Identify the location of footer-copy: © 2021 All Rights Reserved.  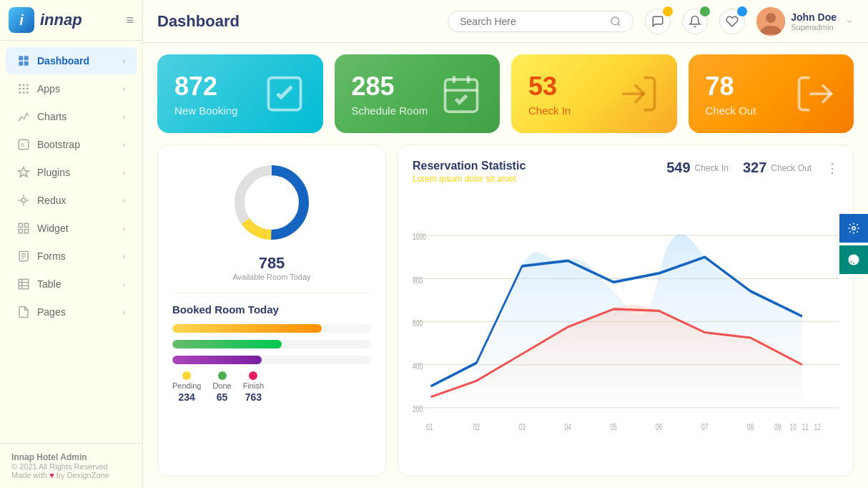
(71, 467).